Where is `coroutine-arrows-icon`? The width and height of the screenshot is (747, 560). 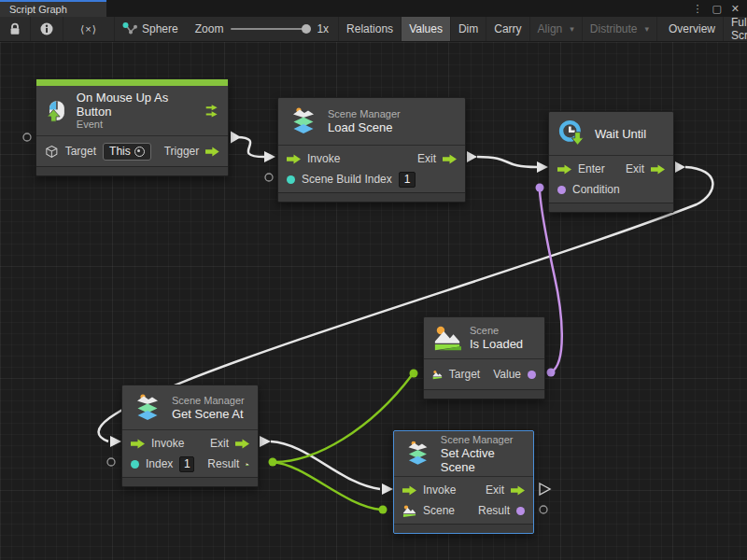 coroutine-arrows-icon is located at coordinates (211, 111).